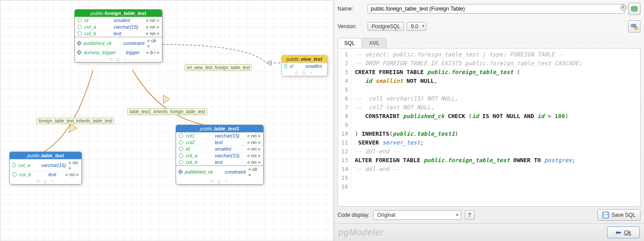 This screenshot has width=644, height=241. Describe the element at coordinates (470, 215) in the screenshot. I see `help-icon: ?` at that location.